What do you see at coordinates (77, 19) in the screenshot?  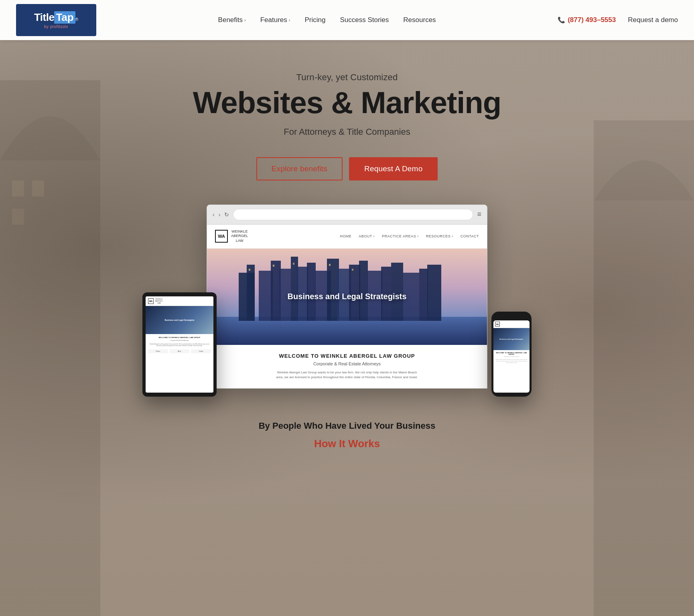 I see `logo-trademark: ®` at bounding box center [77, 19].